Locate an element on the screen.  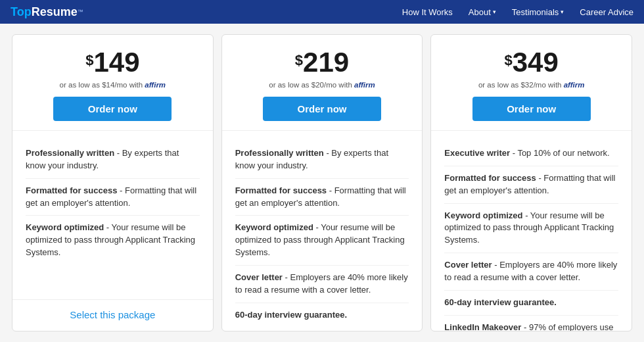
order-now-button-219: Order now is located at coordinates (322, 109).